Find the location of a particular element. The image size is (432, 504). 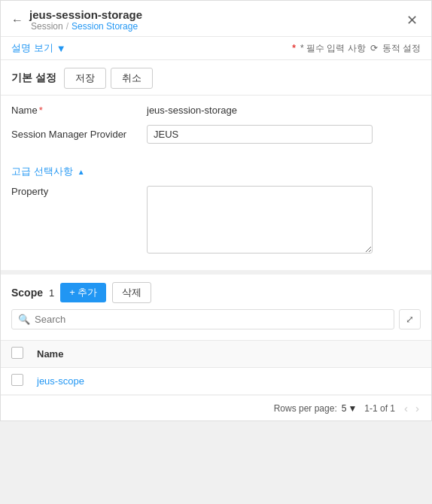

scope-label: Scope is located at coordinates (27, 293).